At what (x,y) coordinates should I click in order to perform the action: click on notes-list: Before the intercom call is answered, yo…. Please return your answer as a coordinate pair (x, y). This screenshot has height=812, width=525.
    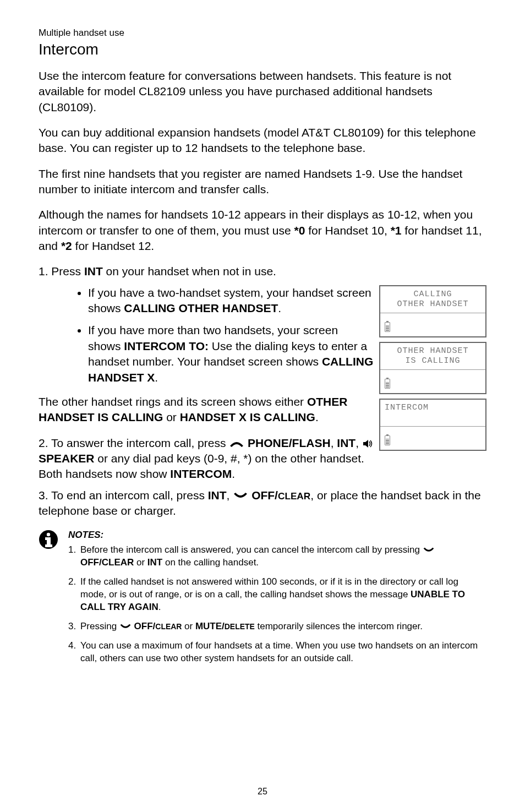
    Looking at the image, I should click on (277, 604).